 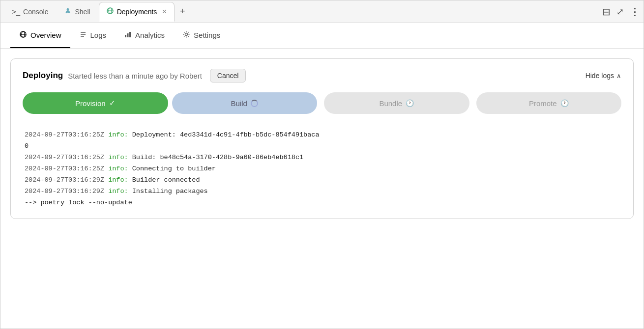 What do you see at coordinates (322, 103) in the screenshot?
I see `progress-steps: Provision ✓ Build Bundle 🕐 Promote 🕐` at bounding box center [322, 103].